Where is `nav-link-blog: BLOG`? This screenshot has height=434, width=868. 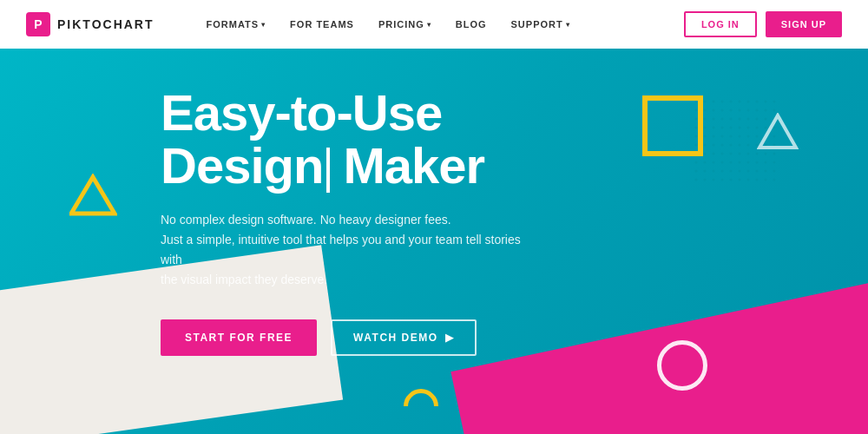 nav-link-blog: BLOG is located at coordinates (471, 24).